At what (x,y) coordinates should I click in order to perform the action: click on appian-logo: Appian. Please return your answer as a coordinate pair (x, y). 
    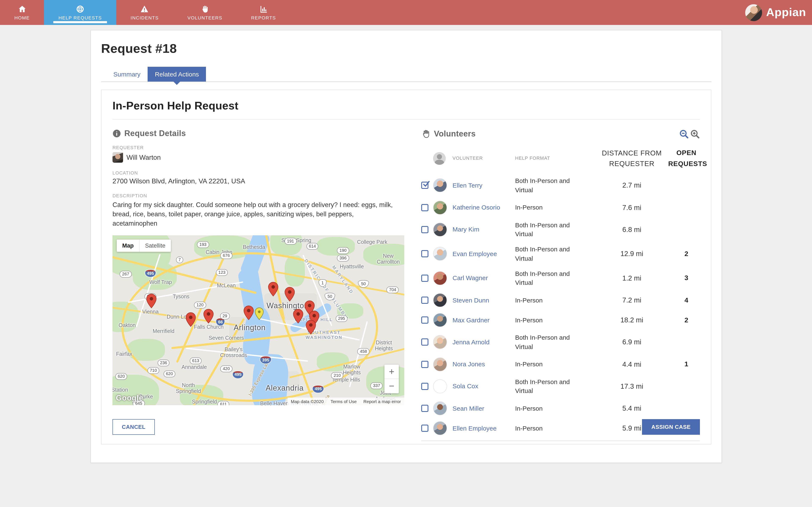
    Looking at the image, I should click on (786, 13).